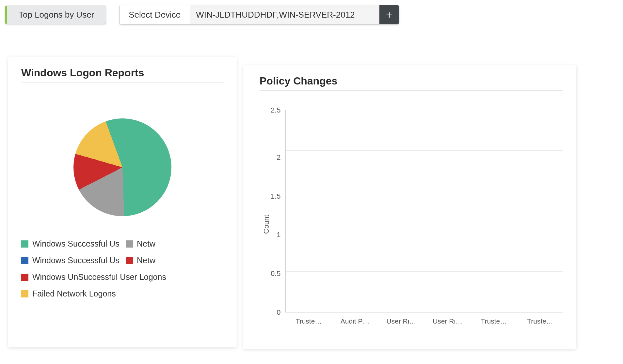  I want to click on panel-title: Policy Changes, so click(411, 83).